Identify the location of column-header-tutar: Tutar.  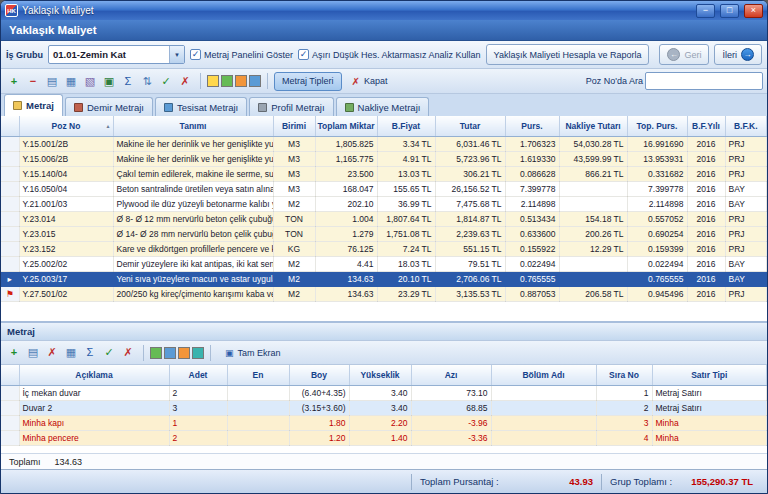
(470, 126).